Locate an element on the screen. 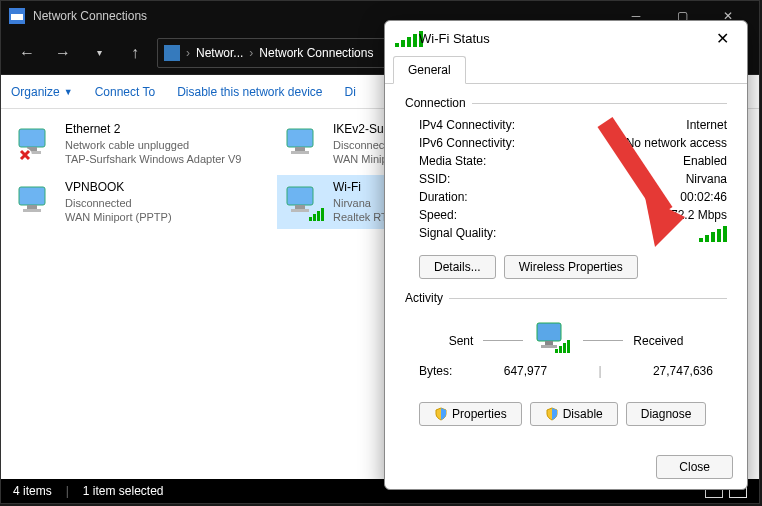 This screenshot has width=762, height=506. connection-item: VPNBOOK Disconnected WAN Miniport (PPTP) is located at coordinates (133, 202).